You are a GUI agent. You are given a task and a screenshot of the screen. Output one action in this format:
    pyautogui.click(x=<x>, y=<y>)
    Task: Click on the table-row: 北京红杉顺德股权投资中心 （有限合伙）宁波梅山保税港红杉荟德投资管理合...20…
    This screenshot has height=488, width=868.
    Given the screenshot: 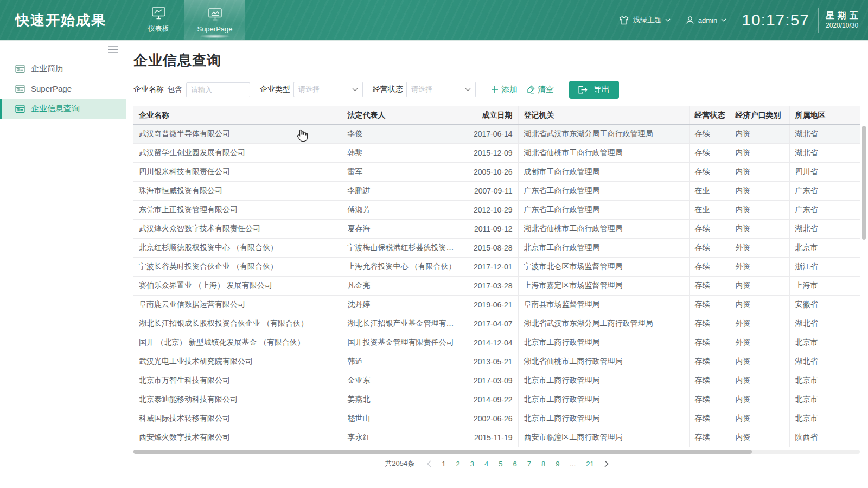 What is the action you would take?
    pyautogui.click(x=497, y=248)
    